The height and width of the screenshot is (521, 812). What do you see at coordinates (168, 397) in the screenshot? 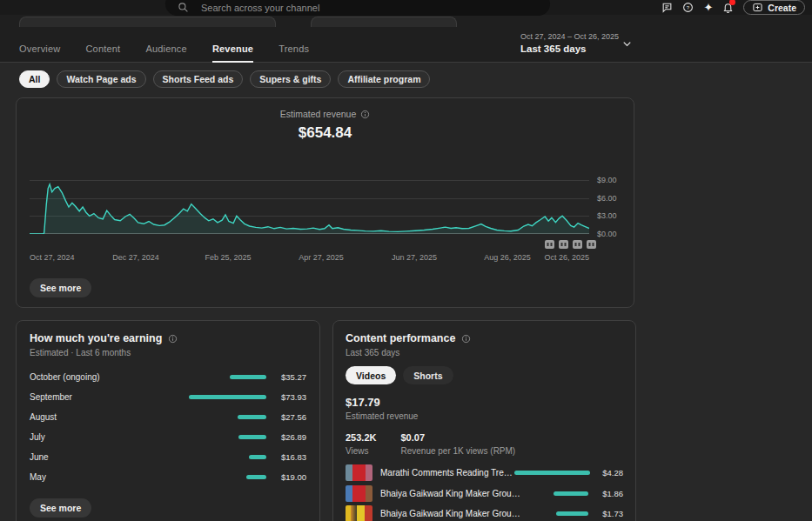
I see `earnings-row: September $73.93` at bounding box center [168, 397].